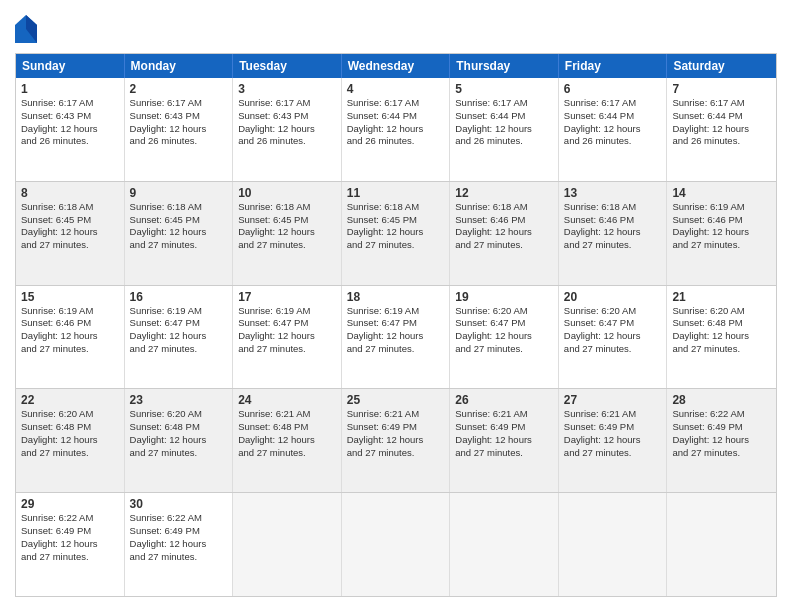 This screenshot has height=612, width=792. I want to click on day-number: 30, so click(179, 504).